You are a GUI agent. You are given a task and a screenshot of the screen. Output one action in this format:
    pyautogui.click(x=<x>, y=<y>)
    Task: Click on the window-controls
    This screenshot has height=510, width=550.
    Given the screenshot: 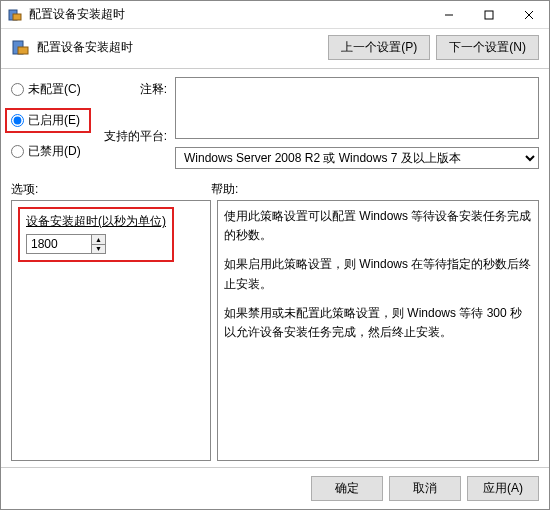 What is the action you would take?
    pyautogui.click(x=489, y=14)
    